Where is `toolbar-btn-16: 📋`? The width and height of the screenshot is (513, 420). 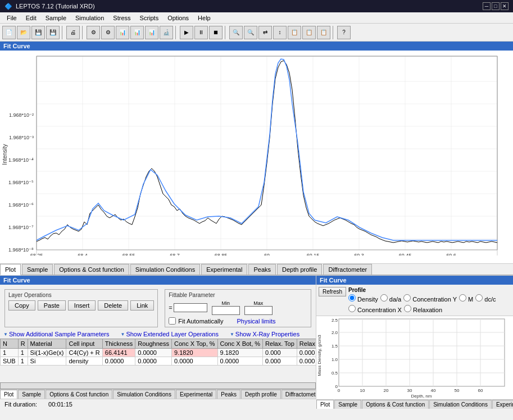
toolbar-btn-16: 📋 is located at coordinates (294, 33).